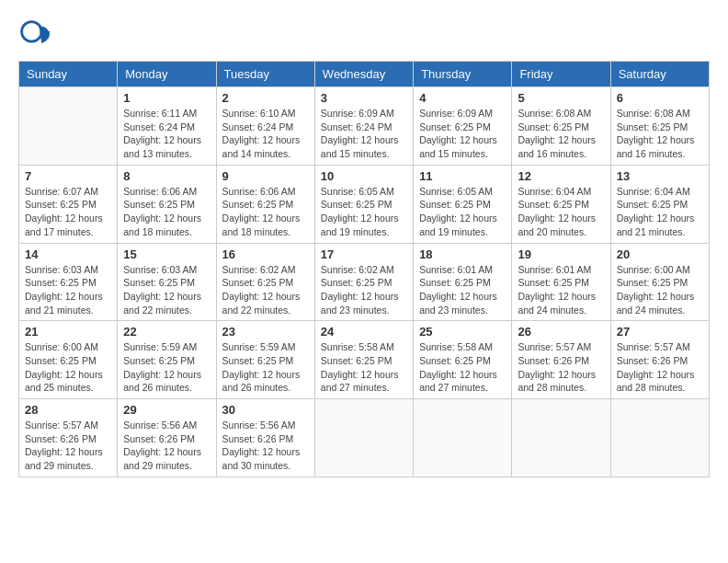 The width and height of the screenshot is (728, 563). What do you see at coordinates (167, 75) in the screenshot?
I see `calendar-header-monday: Monday` at bounding box center [167, 75].